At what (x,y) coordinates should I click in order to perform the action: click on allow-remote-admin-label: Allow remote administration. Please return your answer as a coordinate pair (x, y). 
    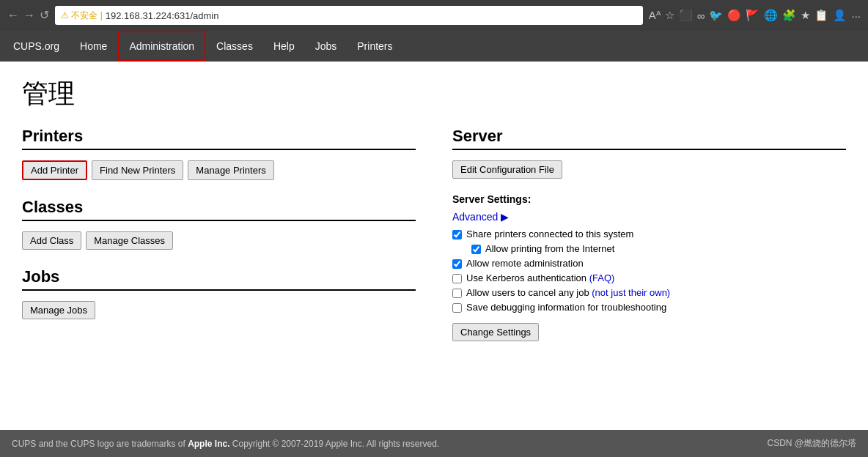
    Looking at the image, I should click on (525, 264).